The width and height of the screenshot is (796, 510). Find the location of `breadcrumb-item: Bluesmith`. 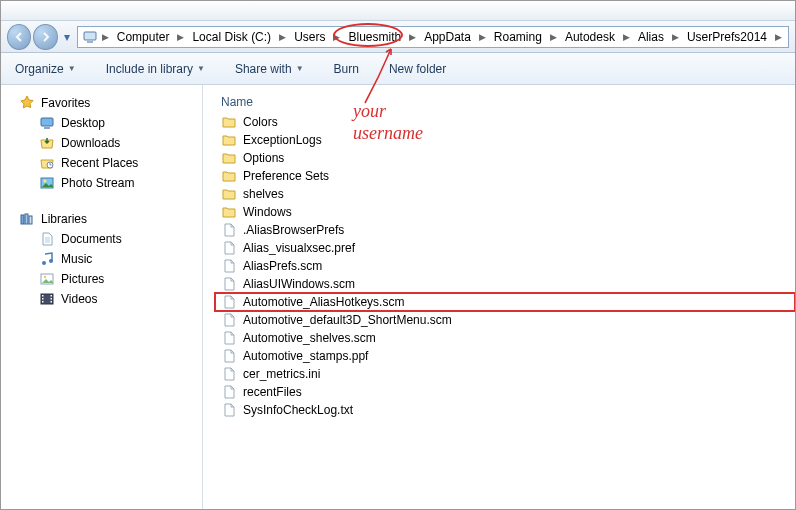

breadcrumb-item: Bluesmith is located at coordinates (374, 37).